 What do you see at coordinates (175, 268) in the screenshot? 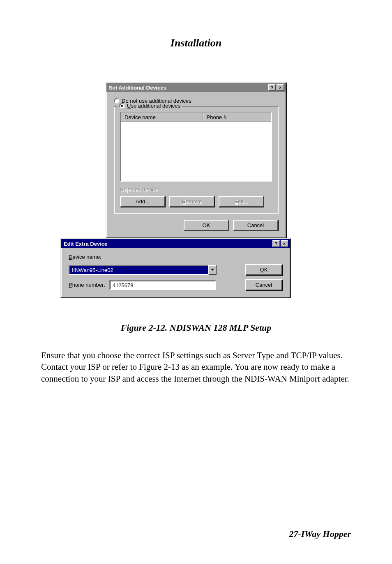
I see `edit-extra-device-dialog: Edit Extra Device ? × Device name: IINWa…` at bounding box center [175, 268].